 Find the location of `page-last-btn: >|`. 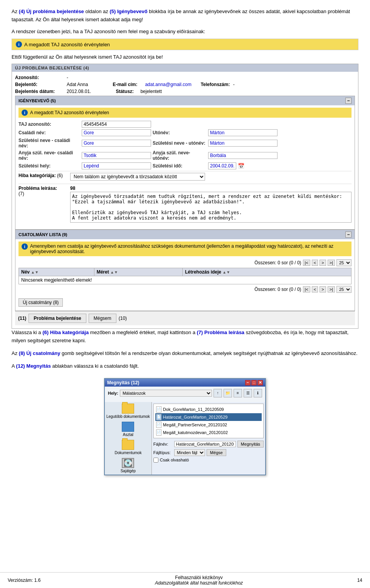

page-last-btn: >| is located at coordinates (331, 263).